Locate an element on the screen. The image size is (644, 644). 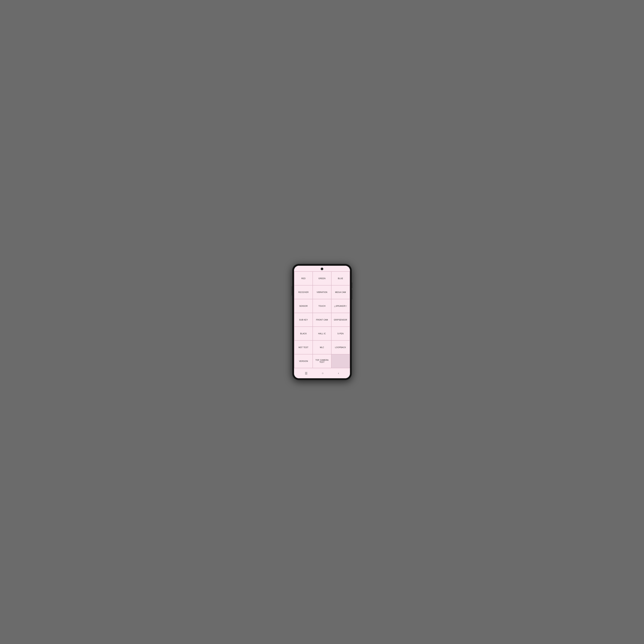
grid-cell-gripsensor: GRIPSENSOR is located at coordinates (341, 320).